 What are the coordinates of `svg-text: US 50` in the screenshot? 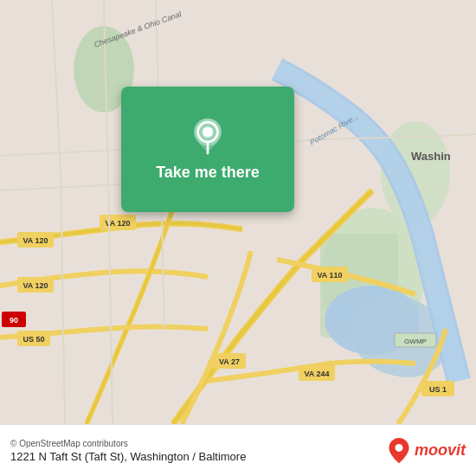 It's located at (33, 339).